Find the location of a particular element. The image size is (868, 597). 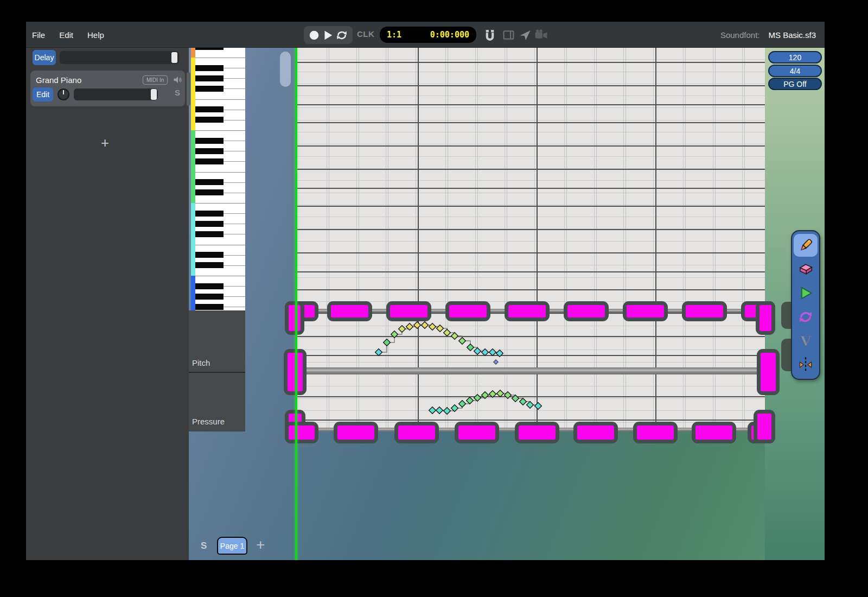

velocity-tool: V is located at coordinates (806, 341).